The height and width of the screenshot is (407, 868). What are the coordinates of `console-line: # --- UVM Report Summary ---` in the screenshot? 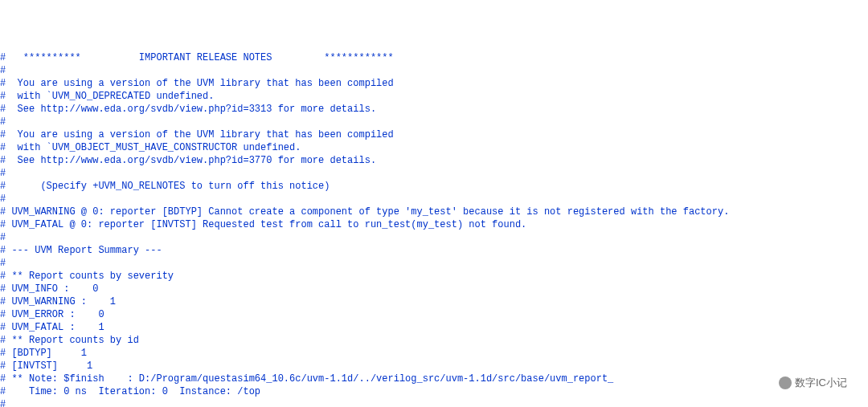 It's located at (434, 250).